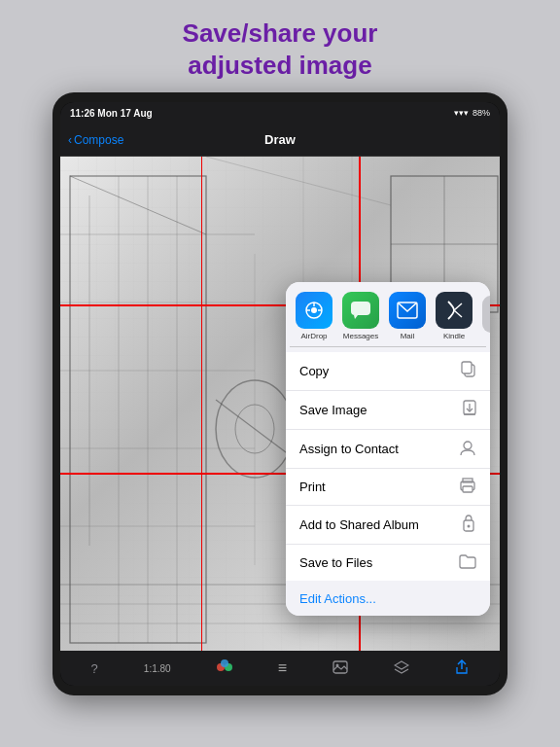  I want to click on page-header: Save/share your adjusted image, so click(280, 47).